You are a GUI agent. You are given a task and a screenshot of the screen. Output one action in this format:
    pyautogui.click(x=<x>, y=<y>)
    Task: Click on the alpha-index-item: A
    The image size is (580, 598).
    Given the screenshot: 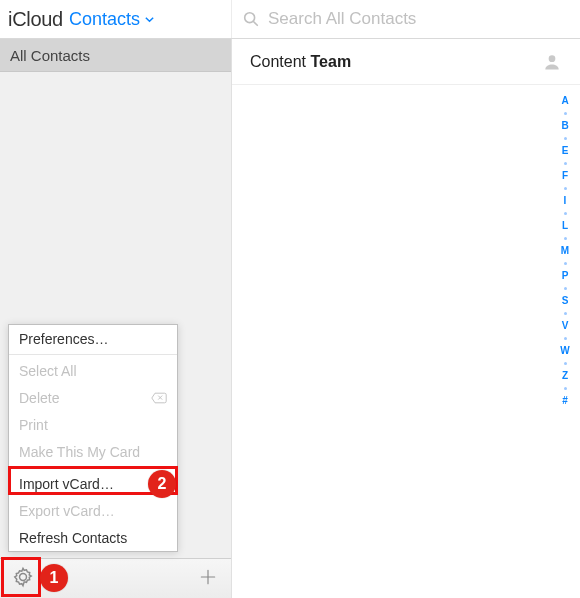 What is the action you would take?
    pyautogui.click(x=565, y=101)
    